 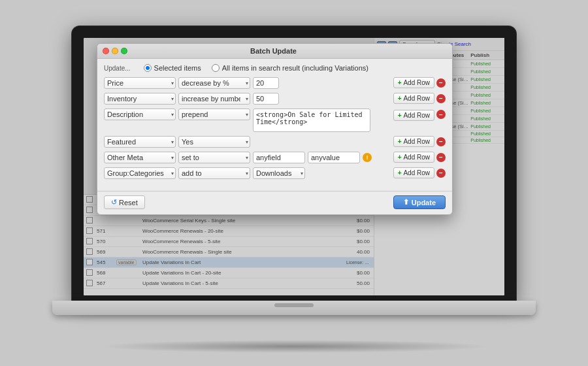 What do you see at coordinates (214, 114) in the screenshot?
I see `action-select-description: prepend` at bounding box center [214, 114].